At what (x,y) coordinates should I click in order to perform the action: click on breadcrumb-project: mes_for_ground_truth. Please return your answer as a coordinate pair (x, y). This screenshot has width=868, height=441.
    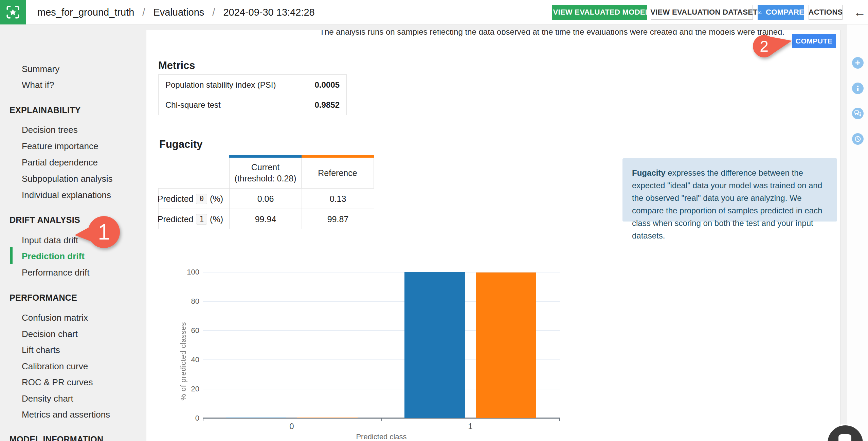
    Looking at the image, I should click on (86, 12).